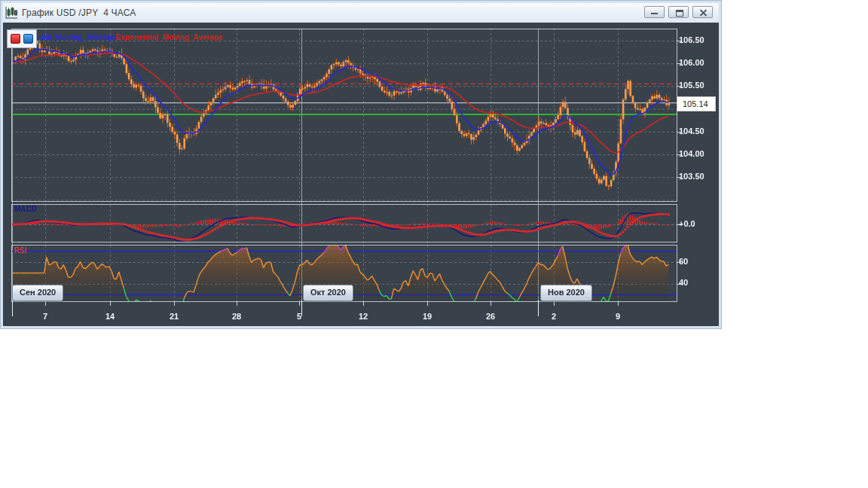 This screenshot has width=868, height=488. I want to click on window-title: График USD /JPY 4 ЧАСА, so click(79, 13).